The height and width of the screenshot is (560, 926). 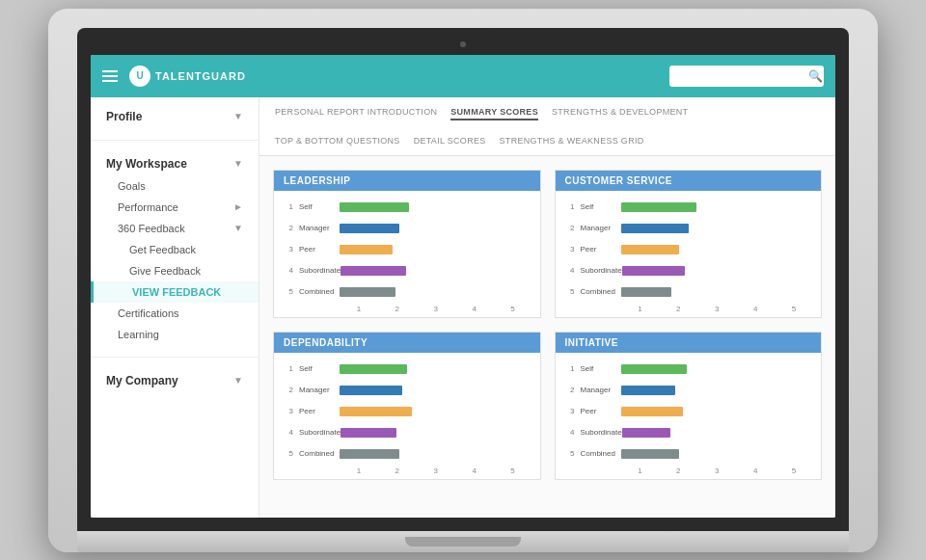 What do you see at coordinates (697, 369) in the screenshot?
I see `init-row-self: Self` at bounding box center [697, 369].